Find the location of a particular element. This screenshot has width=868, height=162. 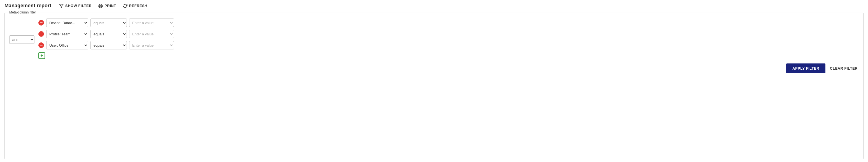

column-select-2: Device: Datac... Profile: Team User: Off… is located at coordinates (67, 34).